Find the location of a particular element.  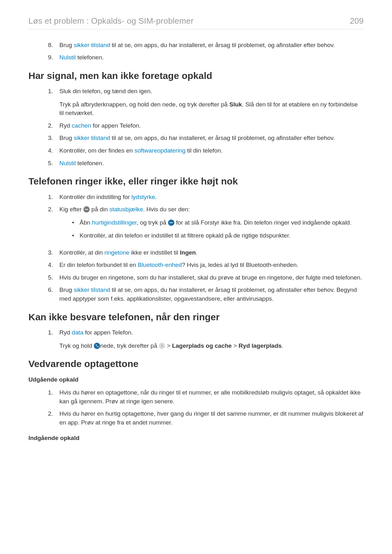

subheading-incoming: Indgående opkald is located at coordinates (196, 438).